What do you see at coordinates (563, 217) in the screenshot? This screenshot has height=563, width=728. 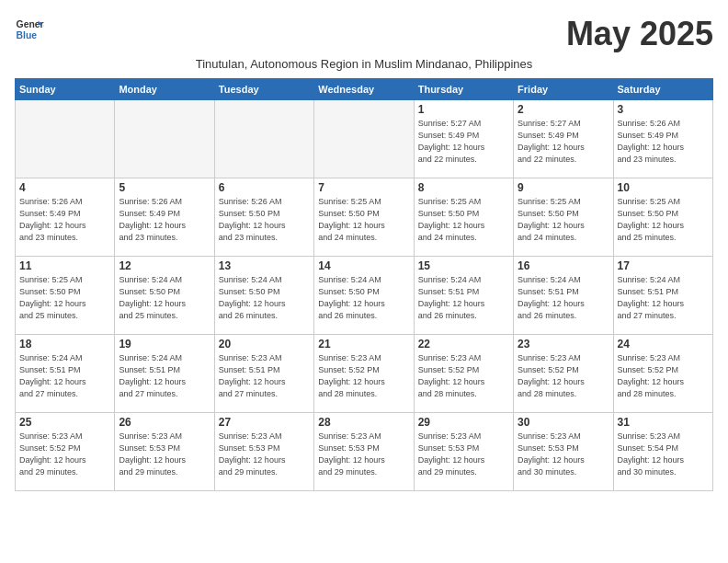 I see `calendar-cell: 9Sunrise: 5:25 AM Sunset: 5:50 PM Daylig…` at bounding box center [563, 217].